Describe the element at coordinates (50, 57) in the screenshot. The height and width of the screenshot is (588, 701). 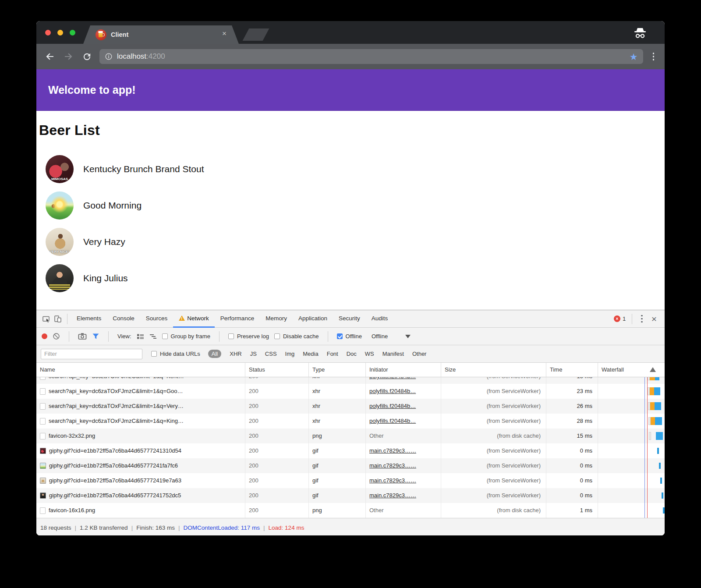
I see `back-button` at that location.